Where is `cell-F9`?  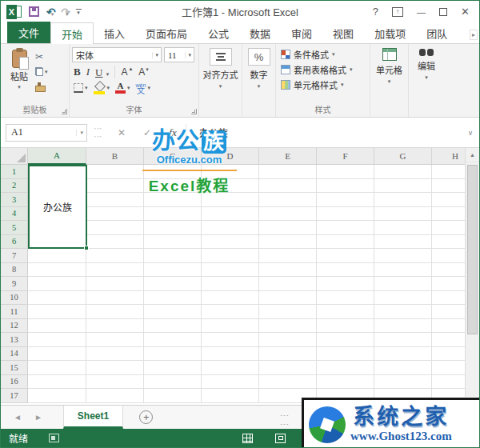
cell-F9 is located at coordinates (346, 284).